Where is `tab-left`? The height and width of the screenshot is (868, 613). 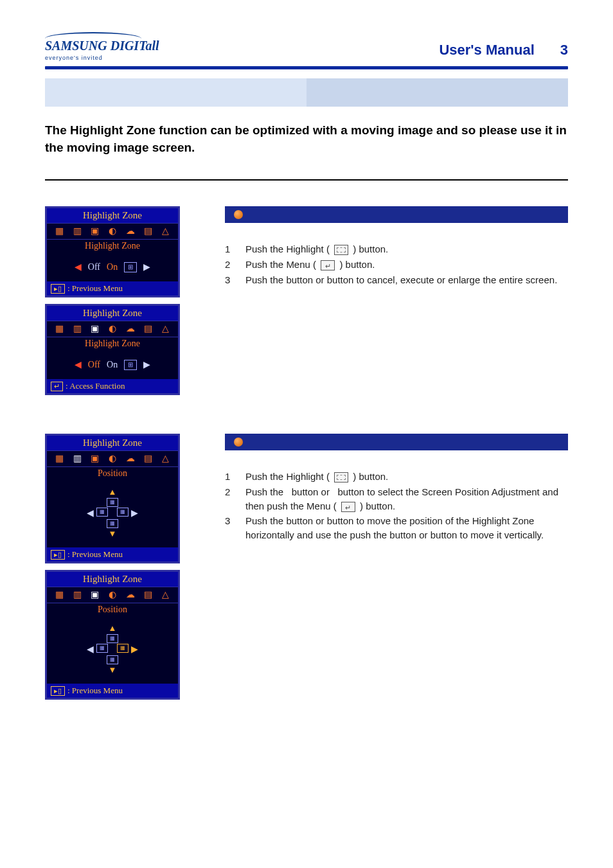 tab-left is located at coordinates (176, 93).